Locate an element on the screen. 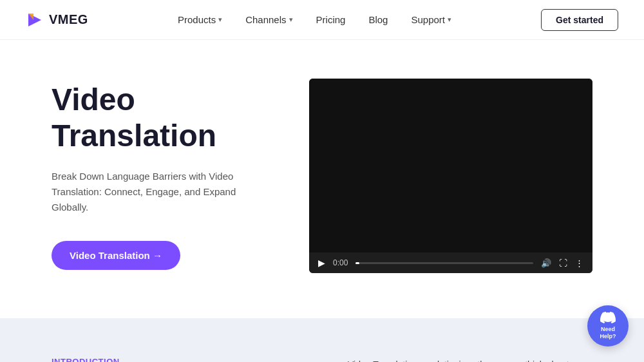 This screenshot has width=644, height=362. nav-link-blog: Blog is located at coordinates (378, 19).